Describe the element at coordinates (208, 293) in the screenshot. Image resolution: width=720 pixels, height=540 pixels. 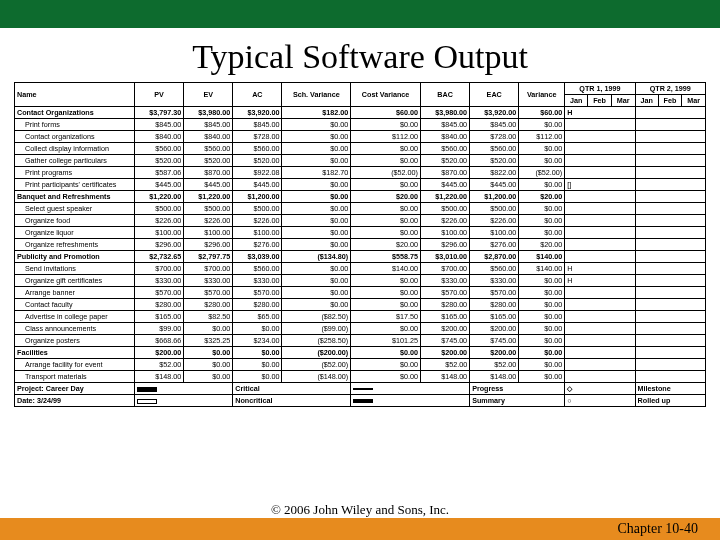
I see `cell-ev: $570.00` at that location.